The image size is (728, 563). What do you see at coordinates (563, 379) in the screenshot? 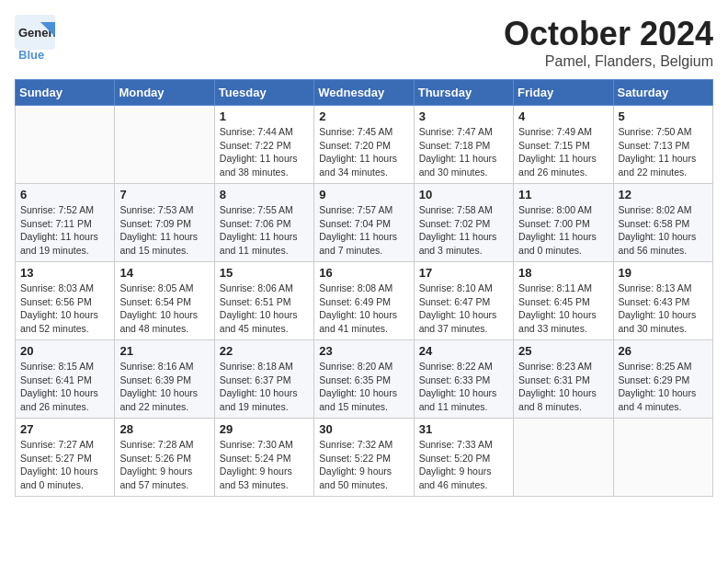
I see `calendar-cell: 25Sunrise: 8:23 AM Sunset: 6:31 PM Dayli…` at bounding box center [563, 379].